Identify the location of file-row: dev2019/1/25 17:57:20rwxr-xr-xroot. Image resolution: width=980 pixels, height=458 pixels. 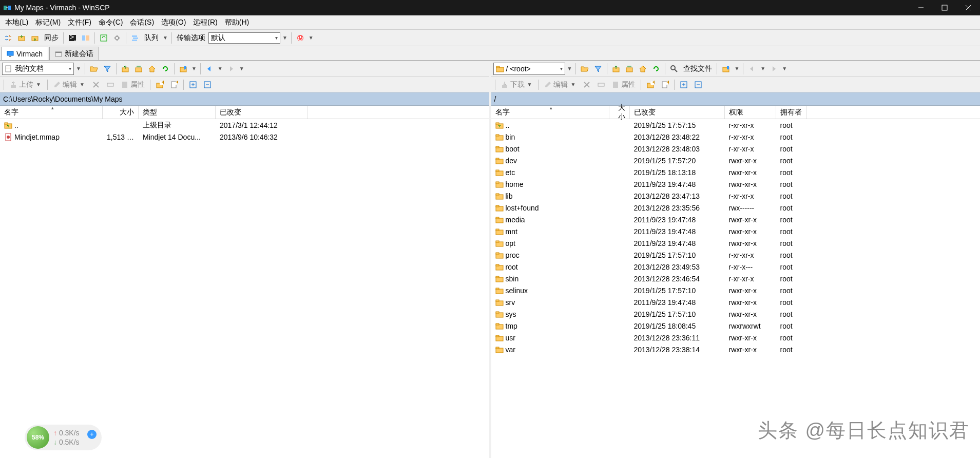
(736, 160).